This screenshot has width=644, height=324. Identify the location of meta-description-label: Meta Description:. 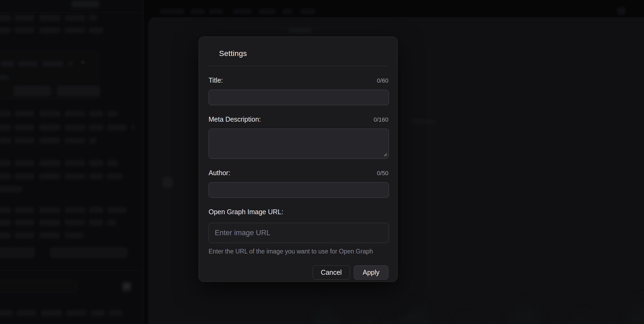
(235, 119).